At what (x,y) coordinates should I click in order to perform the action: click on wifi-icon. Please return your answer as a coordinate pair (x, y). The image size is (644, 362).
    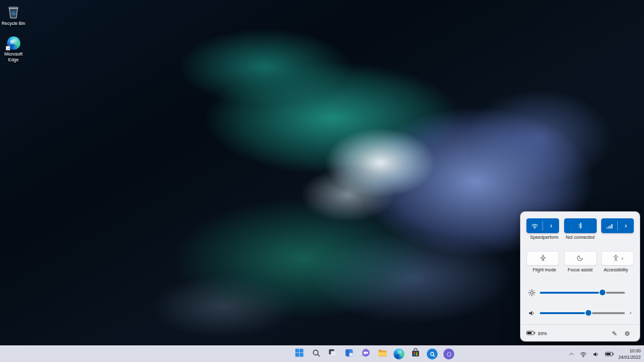
    Looking at the image, I should click on (534, 226).